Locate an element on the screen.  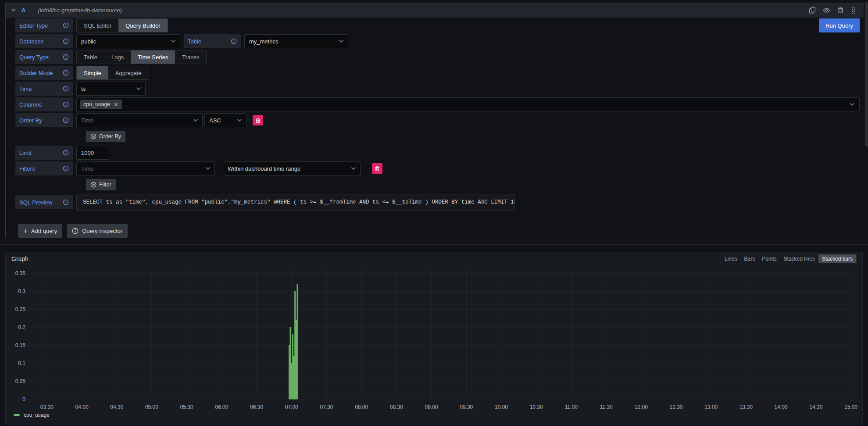
query-ref-id: A is located at coordinates (24, 11).